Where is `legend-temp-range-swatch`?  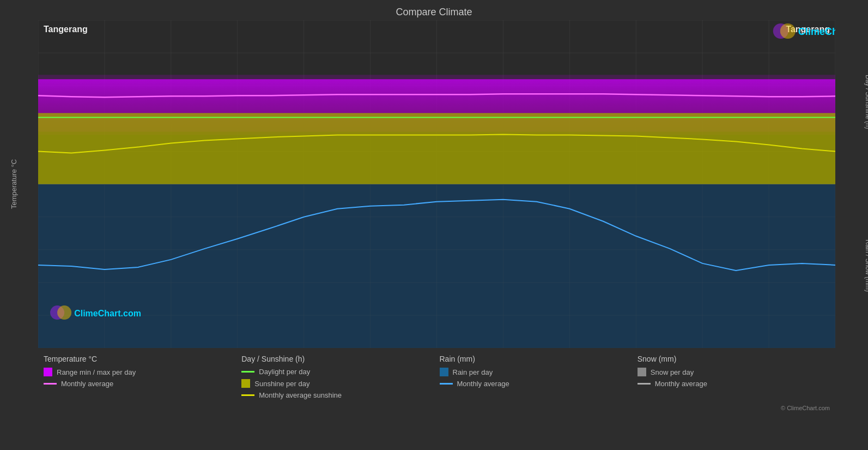
legend-temp-range-swatch is located at coordinates (48, 372).